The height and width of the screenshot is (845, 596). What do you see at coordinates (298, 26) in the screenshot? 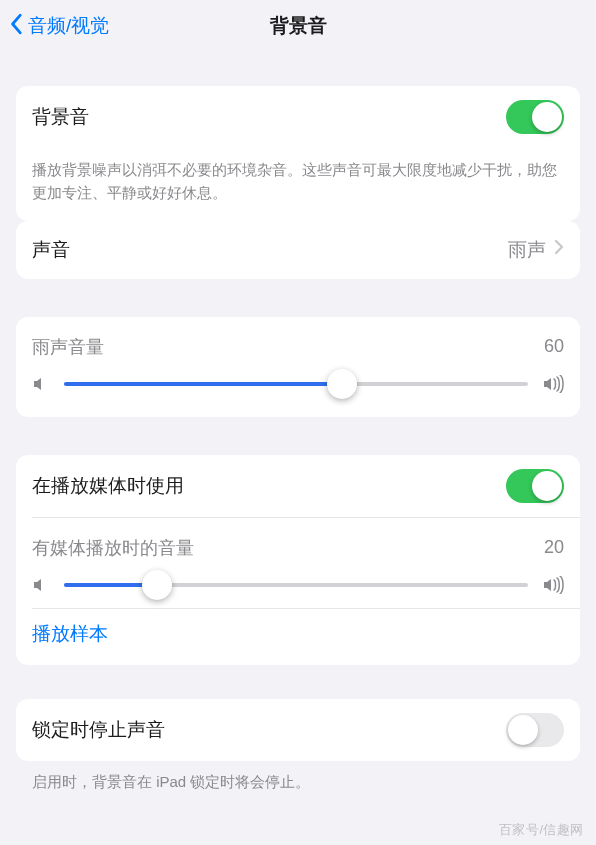
I see `page-title: 背景音` at bounding box center [298, 26].